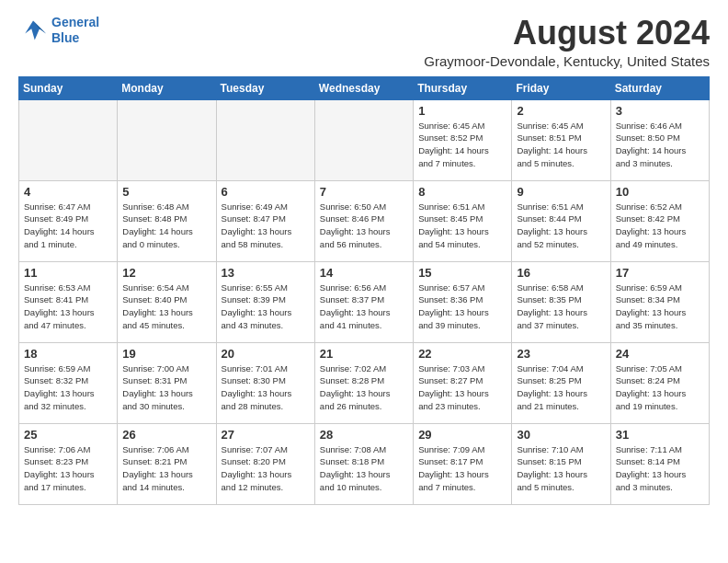  I want to click on day-info: Sunrise: 6:45 AM Sunset: 8:51 PM Dayligh…, so click(561, 145).